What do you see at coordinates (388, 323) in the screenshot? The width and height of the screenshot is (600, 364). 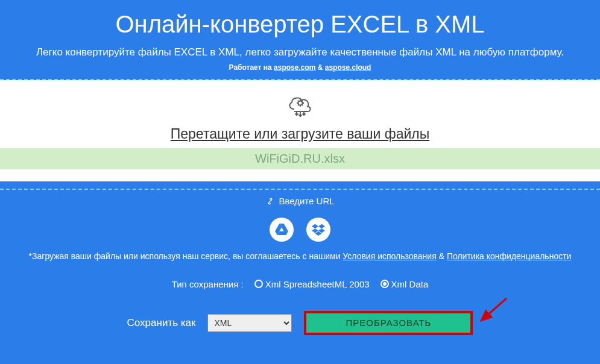 I see `convert-button: ПРЕОБРАЗОВАТЬ` at bounding box center [388, 323].